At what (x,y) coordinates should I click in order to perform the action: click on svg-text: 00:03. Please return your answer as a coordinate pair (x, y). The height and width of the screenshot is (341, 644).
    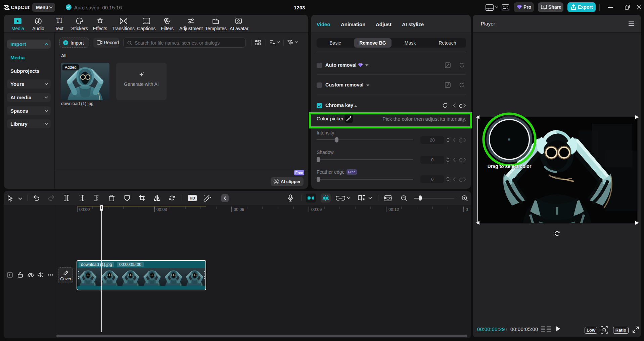
    Looking at the image, I should click on (162, 210).